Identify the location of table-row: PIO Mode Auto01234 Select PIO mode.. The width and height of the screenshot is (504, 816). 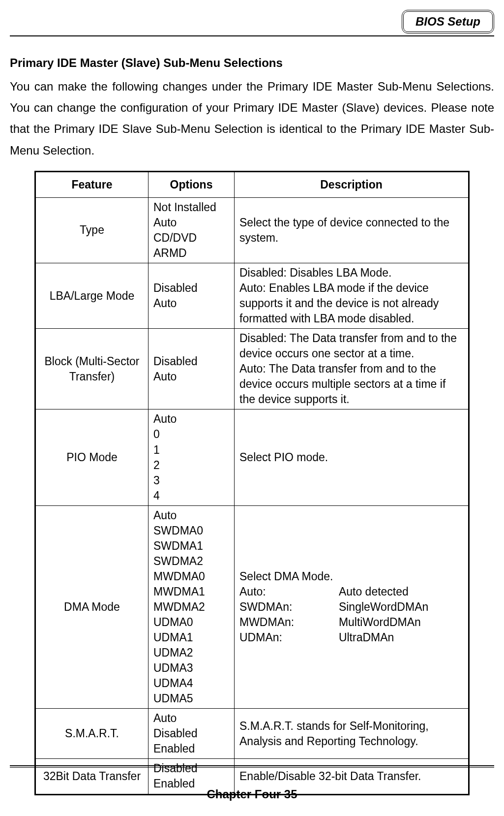
(252, 458).